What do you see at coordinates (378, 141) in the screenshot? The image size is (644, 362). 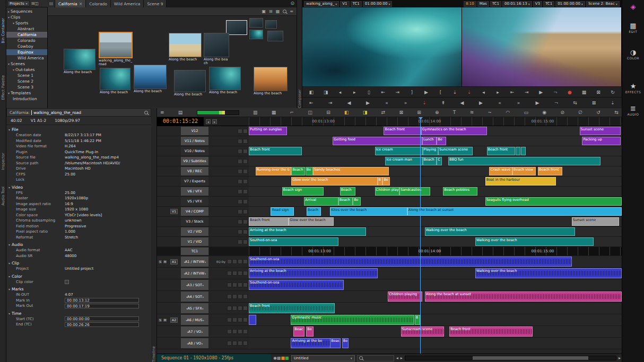 I see `timeline-clip: Getting food` at bounding box center [378, 141].